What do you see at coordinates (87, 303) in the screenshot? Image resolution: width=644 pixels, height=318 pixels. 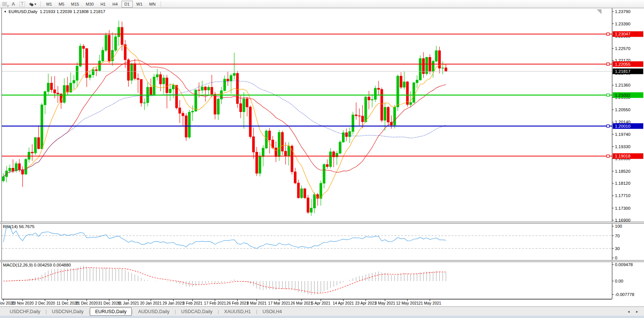 I see `svg-text: 21 Dec 2020` at bounding box center [87, 303].